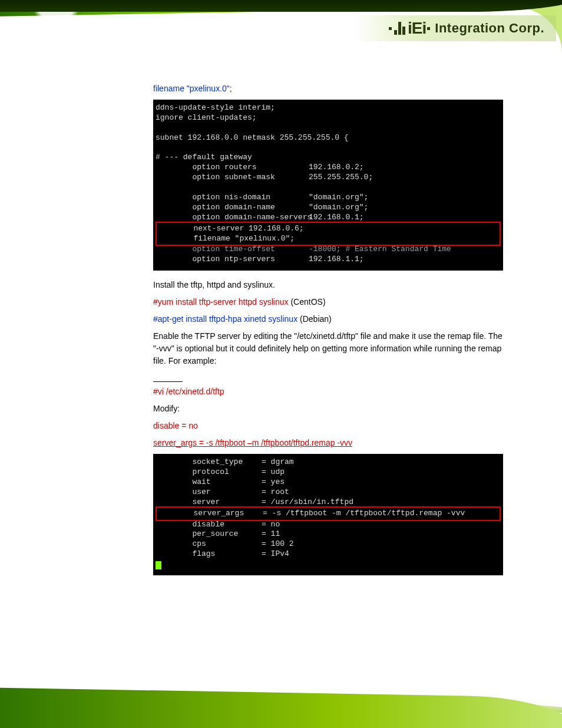 The width and height of the screenshot is (562, 728). I want to click on separator, so click(168, 382).